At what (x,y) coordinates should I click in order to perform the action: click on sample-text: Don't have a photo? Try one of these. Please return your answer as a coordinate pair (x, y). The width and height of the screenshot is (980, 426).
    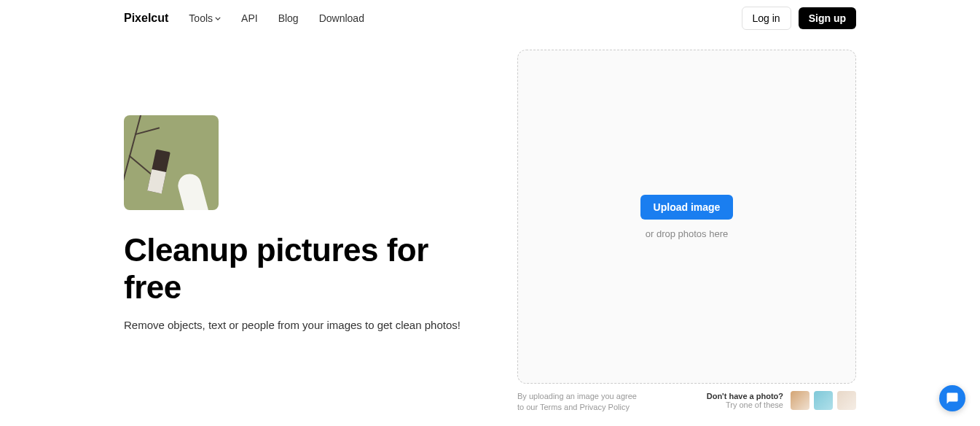
    Looking at the image, I should click on (745, 400).